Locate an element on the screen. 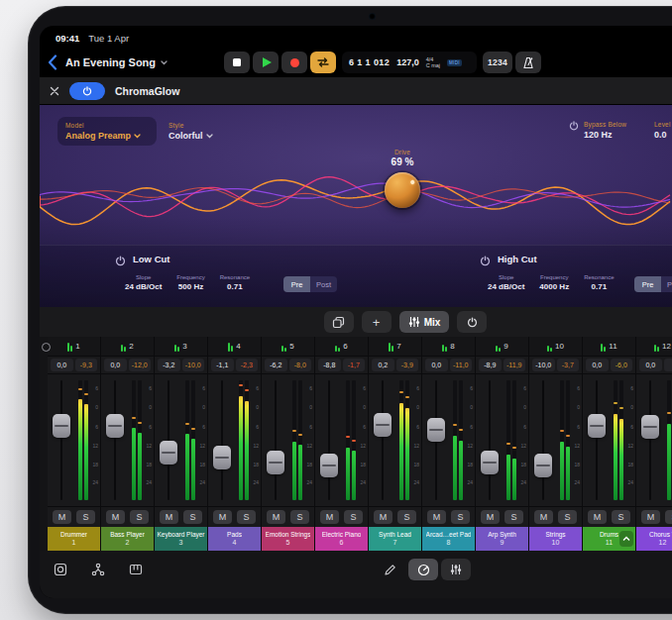 The image size is (672, 620). peak-value: -10,0 is located at coordinates (194, 364).